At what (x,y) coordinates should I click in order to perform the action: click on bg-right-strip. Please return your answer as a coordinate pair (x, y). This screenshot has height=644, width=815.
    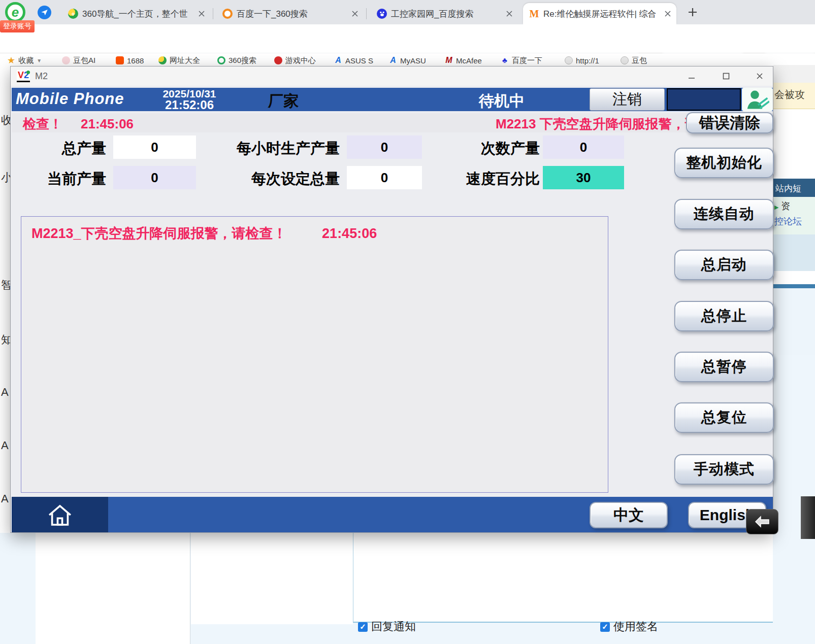
    Looking at the image, I should click on (794, 74).